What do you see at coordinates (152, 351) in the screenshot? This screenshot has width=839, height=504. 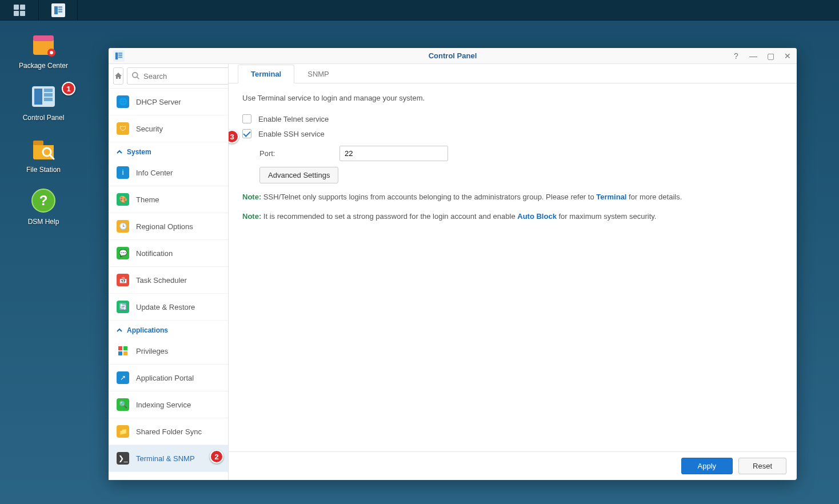 I see `sidebar-item-label: Privileges` at bounding box center [152, 351].